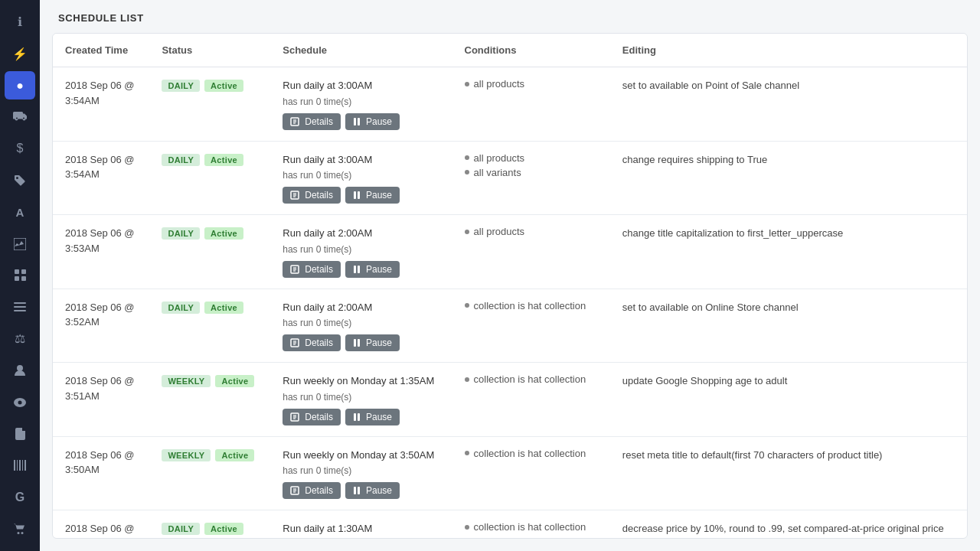 The height and width of the screenshot is (551, 980). What do you see at coordinates (789, 399) in the screenshot?
I see `editing-cell: update Google Shopping age to adult` at bounding box center [789, 399].